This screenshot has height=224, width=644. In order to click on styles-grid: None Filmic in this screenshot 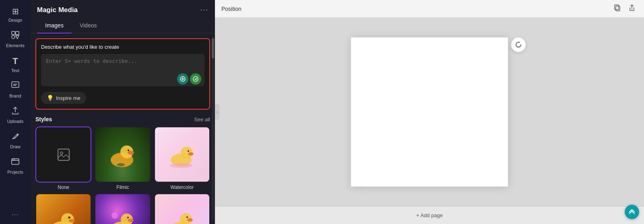, I will do `click(123, 175)`.